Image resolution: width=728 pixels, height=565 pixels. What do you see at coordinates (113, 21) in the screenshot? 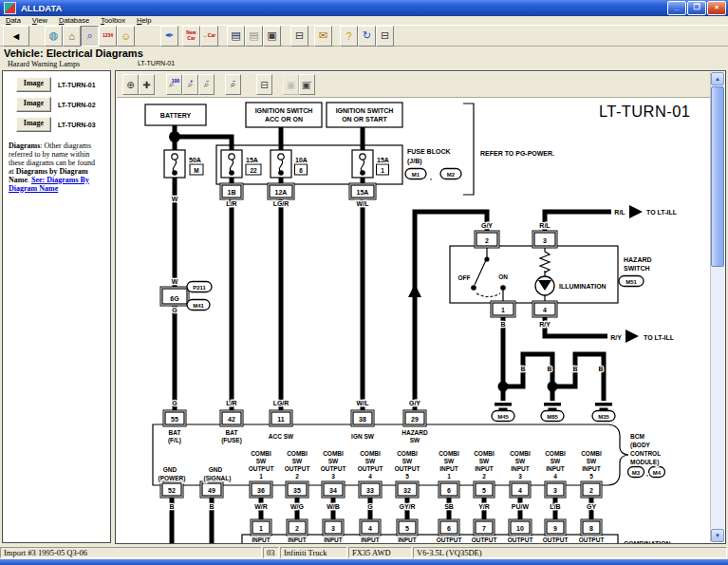
I see `menu-toolbox: Toolbox` at bounding box center [113, 21].